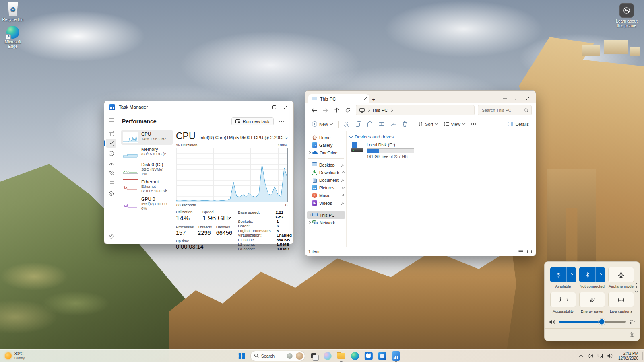  What do you see at coordinates (322, 124) in the screenshot?
I see `new-button: New` at bounding box center [322, 124].